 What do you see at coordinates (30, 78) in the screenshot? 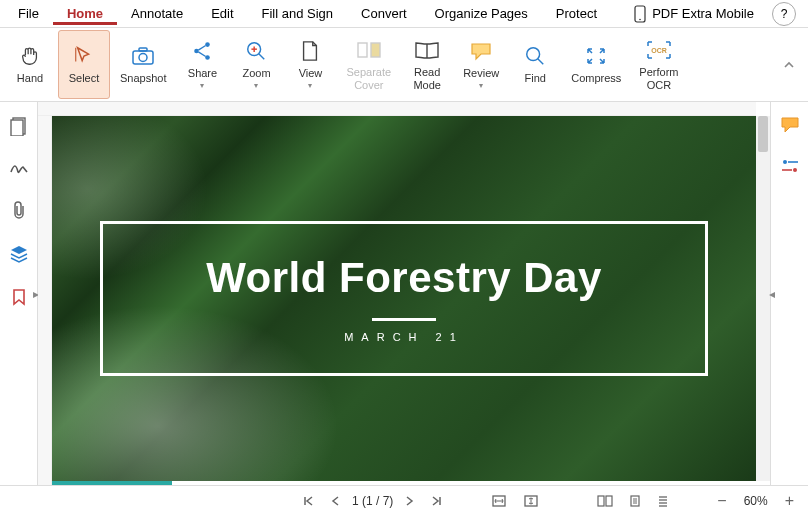
I see `hand-label: Hand` at bounding box center [30, 78].